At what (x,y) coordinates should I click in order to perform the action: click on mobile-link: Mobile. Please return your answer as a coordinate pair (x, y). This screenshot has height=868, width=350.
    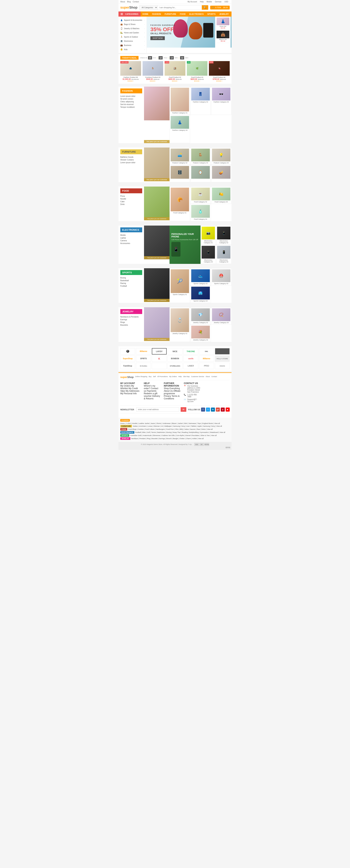
    Looking at the image, I should click on (209, 2).